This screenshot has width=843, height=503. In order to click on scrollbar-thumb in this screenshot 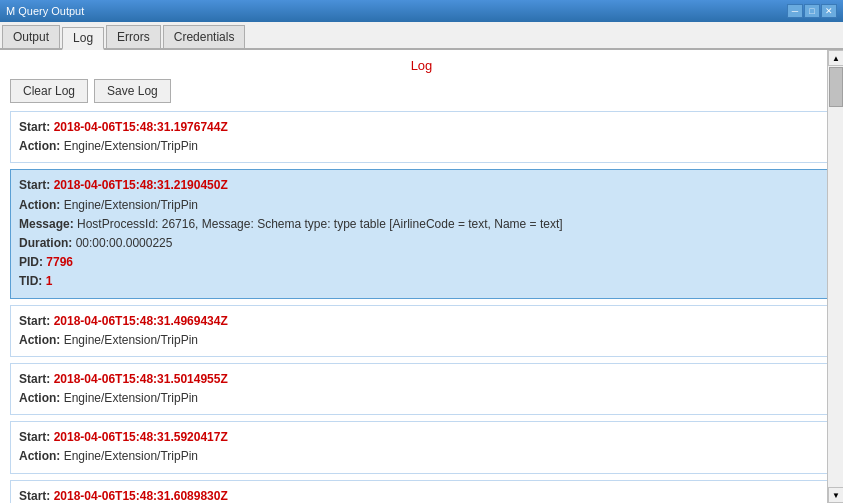, I will do `click(836, 87)`.